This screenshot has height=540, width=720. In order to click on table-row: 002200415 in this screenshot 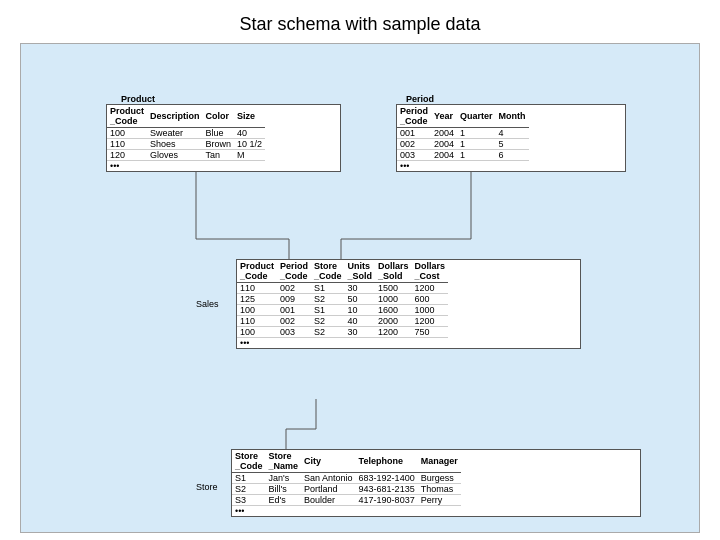, I will do `click(463, 144)`.